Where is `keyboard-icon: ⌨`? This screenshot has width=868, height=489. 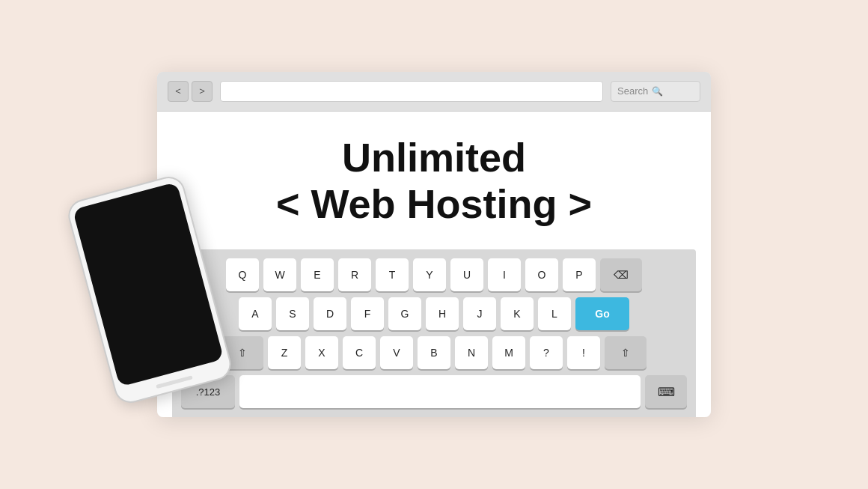
keyboard-icon: ⌨ is located at coordinates (666, 392).